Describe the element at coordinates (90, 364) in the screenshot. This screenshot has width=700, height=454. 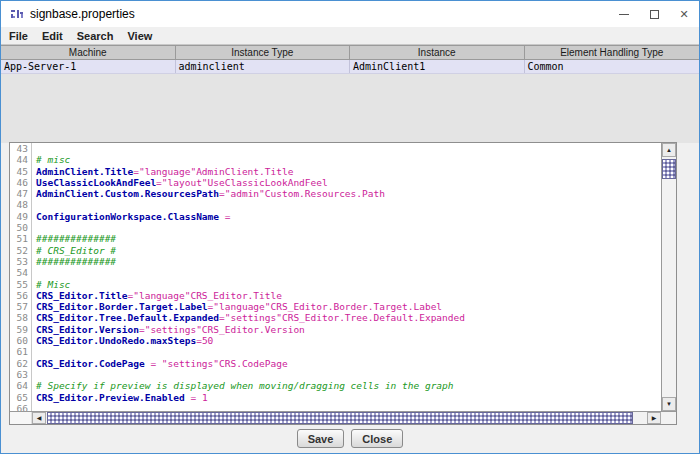
I see `token-key: CRS_Editor.CodePage` at that location.